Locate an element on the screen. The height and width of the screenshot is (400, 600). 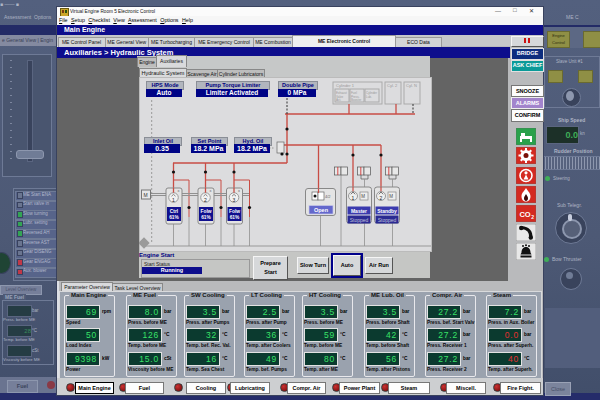
svg-text: Open is located at coordinates (322, 210).